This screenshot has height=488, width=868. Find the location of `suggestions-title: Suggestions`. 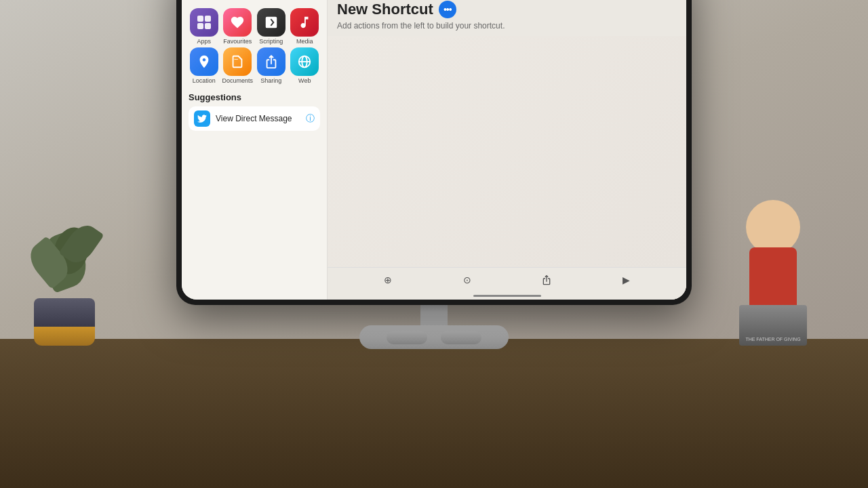

suggestions-title: Suggestions is located at coordinates (254, 98).